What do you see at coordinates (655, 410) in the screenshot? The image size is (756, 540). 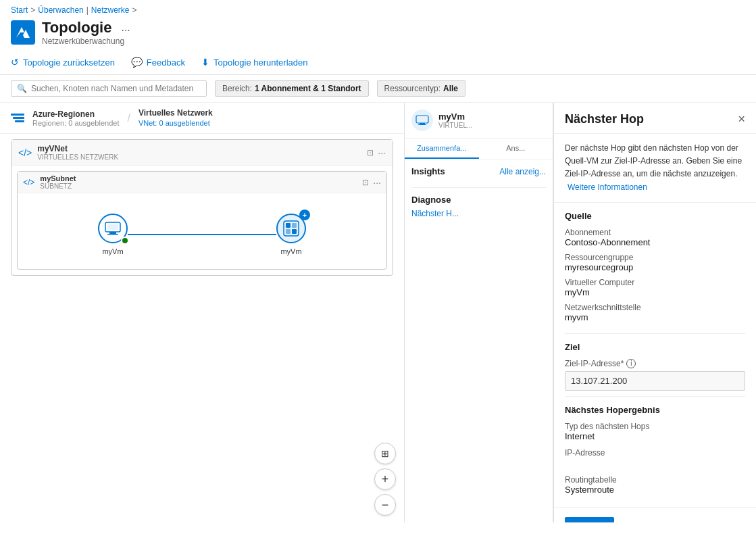 I see `result-section-title: Nächstes Hopergebnis` at bounding box center [655, 410].